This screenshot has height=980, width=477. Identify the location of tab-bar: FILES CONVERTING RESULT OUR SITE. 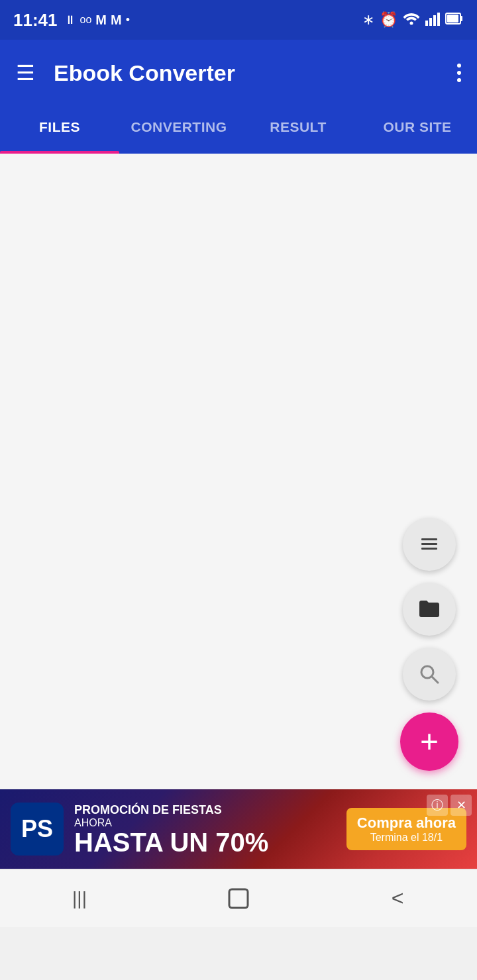
(238, 130).